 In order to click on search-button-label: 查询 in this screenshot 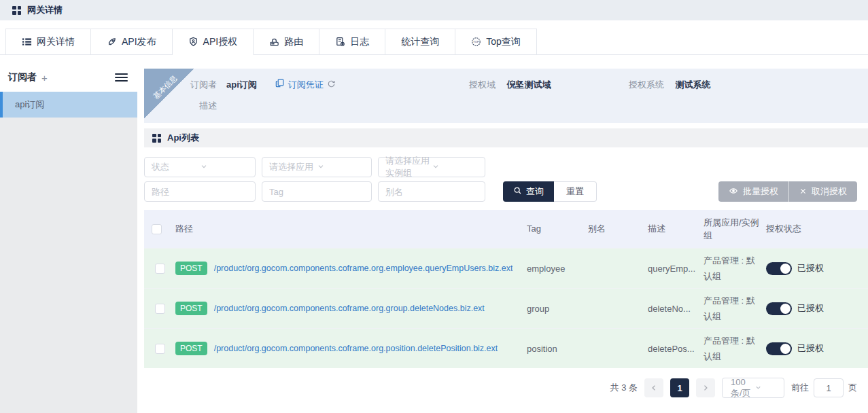, I will do `click(535, 192)`.